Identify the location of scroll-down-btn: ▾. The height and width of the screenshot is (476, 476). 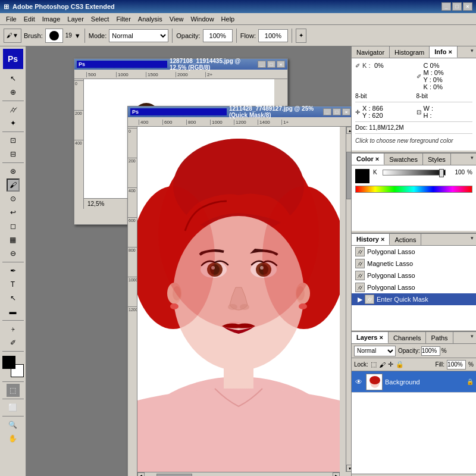
(349, 468).